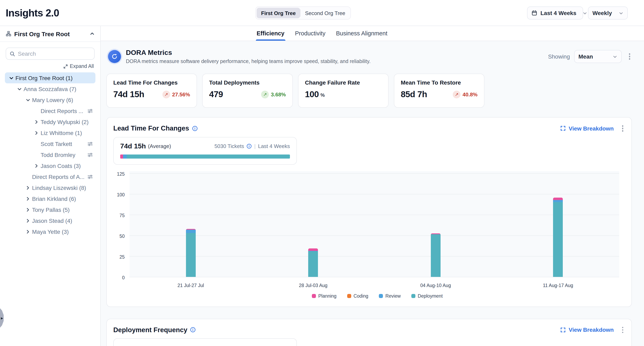 Image resolution: width=644 pixels, height=346 pixels. Describe the element at coordinates (122, 215) in the screenshot. I see `y-axis-label: 75` at that location.